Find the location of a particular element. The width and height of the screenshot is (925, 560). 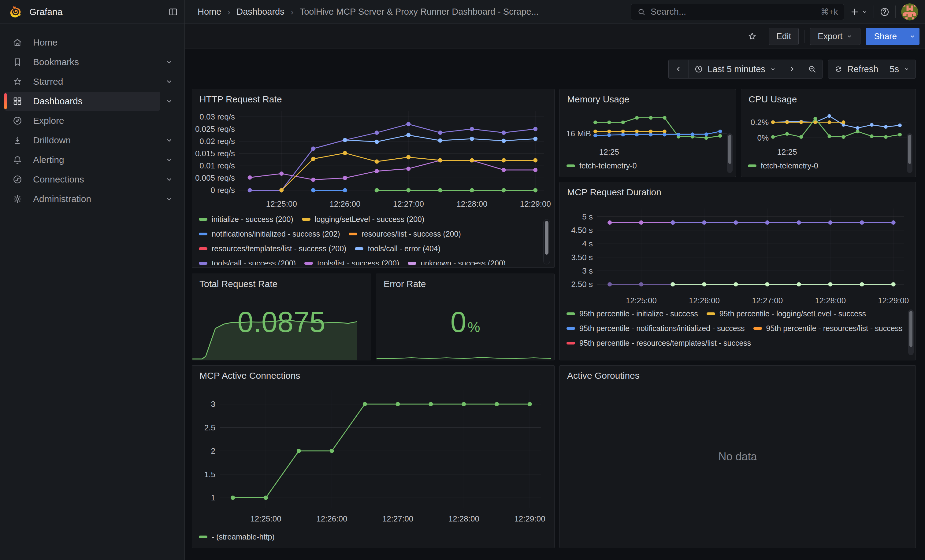

legend-item: logging/setLevel - success (200) is located at coordinates (363, 219).